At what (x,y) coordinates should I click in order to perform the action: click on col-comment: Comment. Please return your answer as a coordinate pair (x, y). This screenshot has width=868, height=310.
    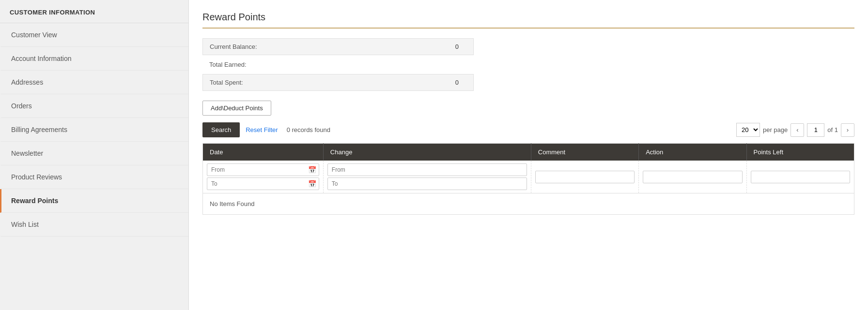
    Looking at the image, I should click on (585, 152).